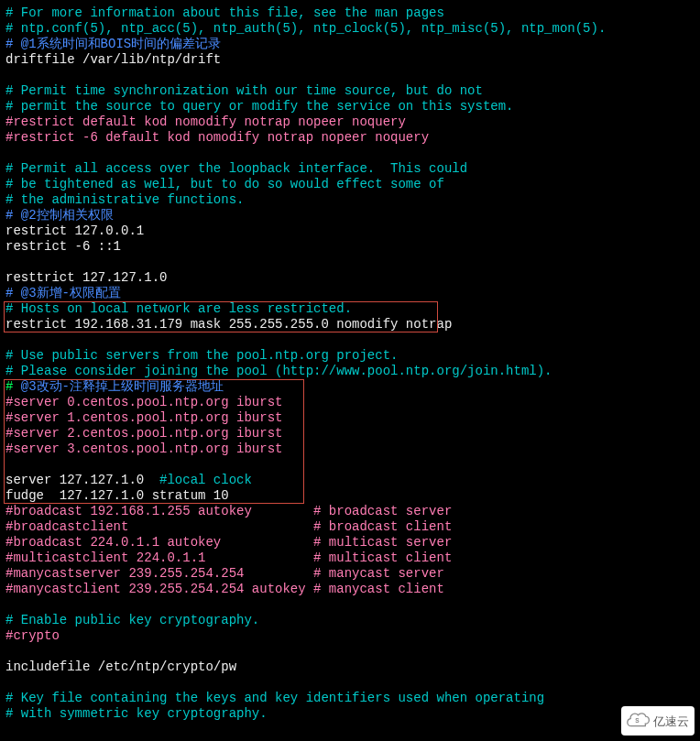  What do you see at coordinates (121, 667) in the screenshot?
I see `code-token: includefile /etc/ntp/crypto/pw` at bounding box center [121, 667].